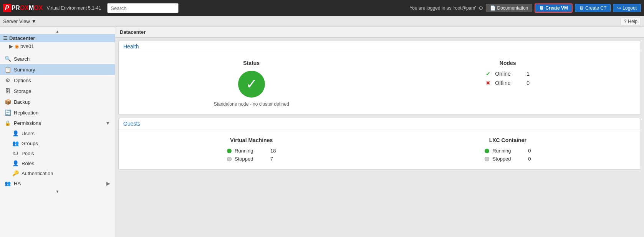 The width and height of the screenshot is (644, 237). I want to click on guests-grid: Virtual Machines Running 18 Stopped, so click(379, 149).